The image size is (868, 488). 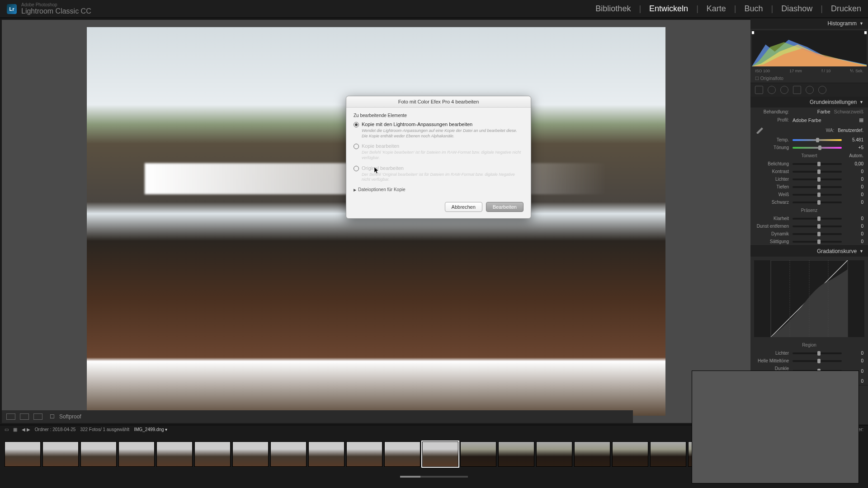 What do you see at coordinates (760, 130) in the screenshot?
I see `wb-picker-icon` at bounding box center [760, 130].